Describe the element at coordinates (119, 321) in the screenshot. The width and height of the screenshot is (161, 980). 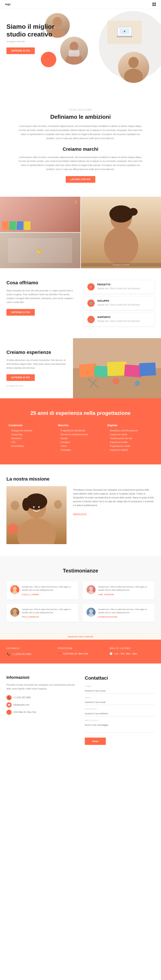
I see `supporto-desc: Sample text. Click to select the Text El…` at that location.